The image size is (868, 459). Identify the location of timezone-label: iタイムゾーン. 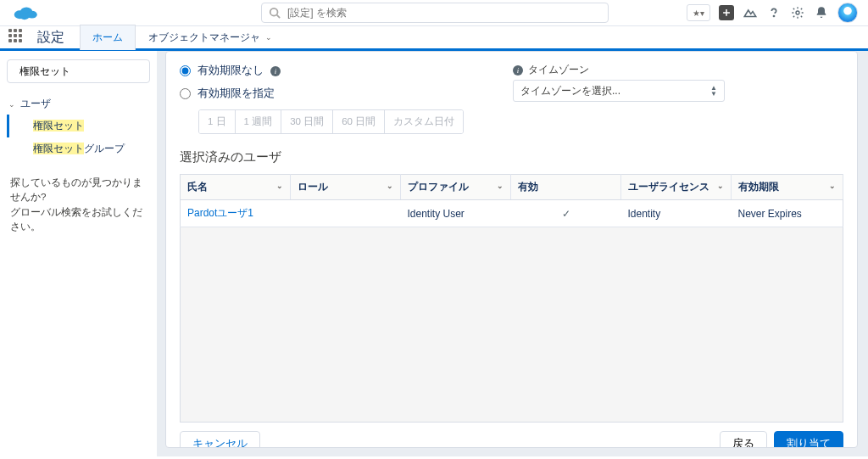
(619, 70).